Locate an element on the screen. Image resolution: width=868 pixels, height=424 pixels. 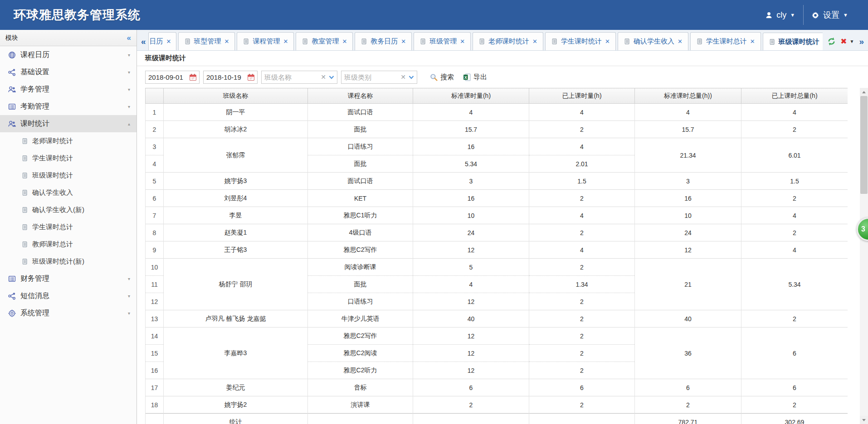
sidebar-subitem: 教师课时总计 is located at coordinates (68, 244).